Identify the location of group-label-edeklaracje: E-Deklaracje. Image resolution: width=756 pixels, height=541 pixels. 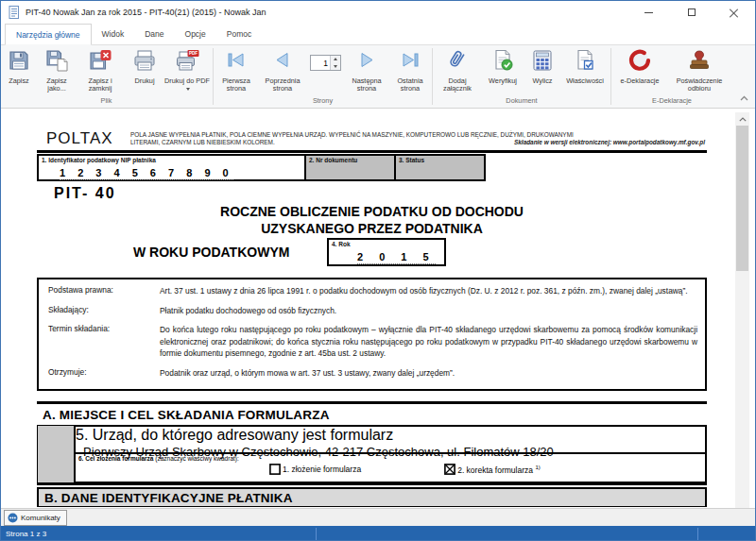
(672, 102).